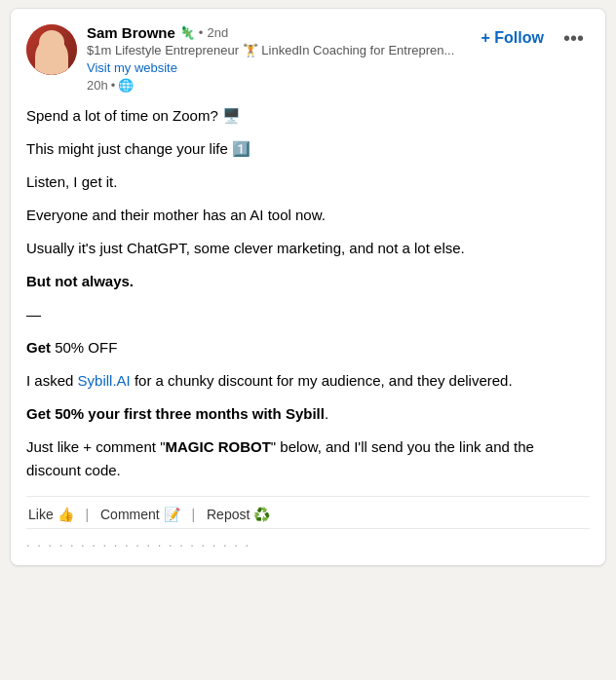  Describe the element at coordinates (532, 38) in the screenshot. I see `header-actions: + Follow •••` at that location.